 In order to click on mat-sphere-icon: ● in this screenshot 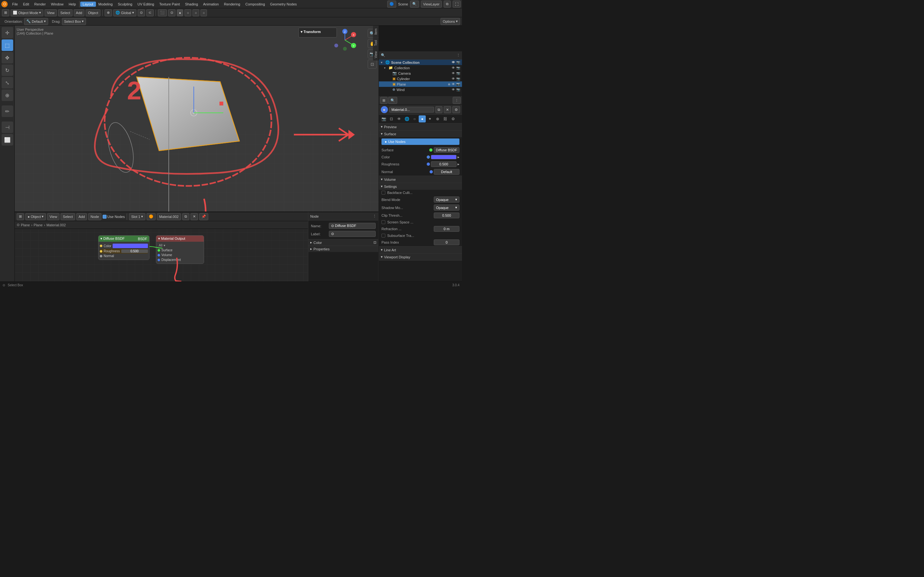, I will do `click(384, 110)`.